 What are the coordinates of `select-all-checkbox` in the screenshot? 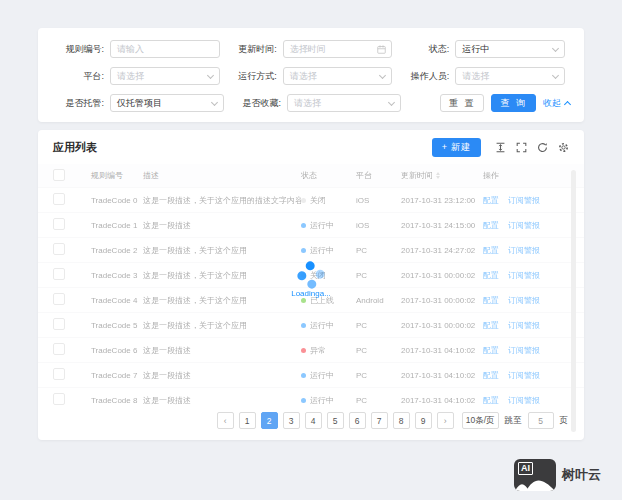 It's located at (59, 175).